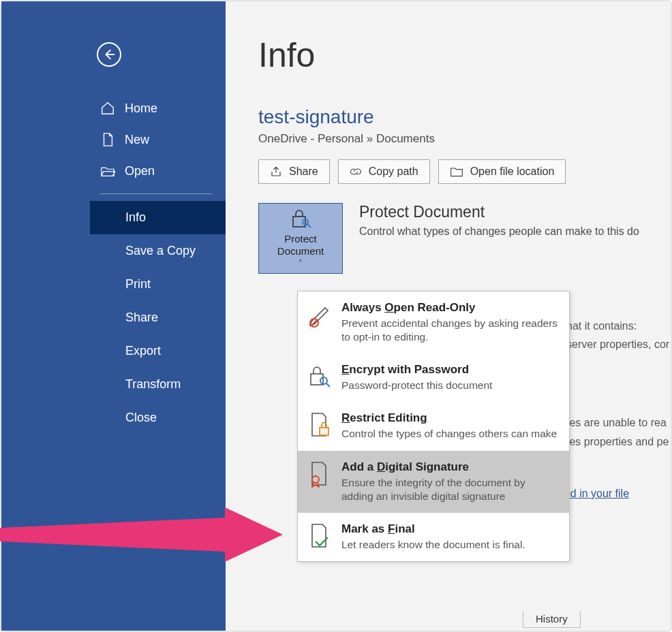  I want to click on sidebar-item-new: New, so click(158, 140).